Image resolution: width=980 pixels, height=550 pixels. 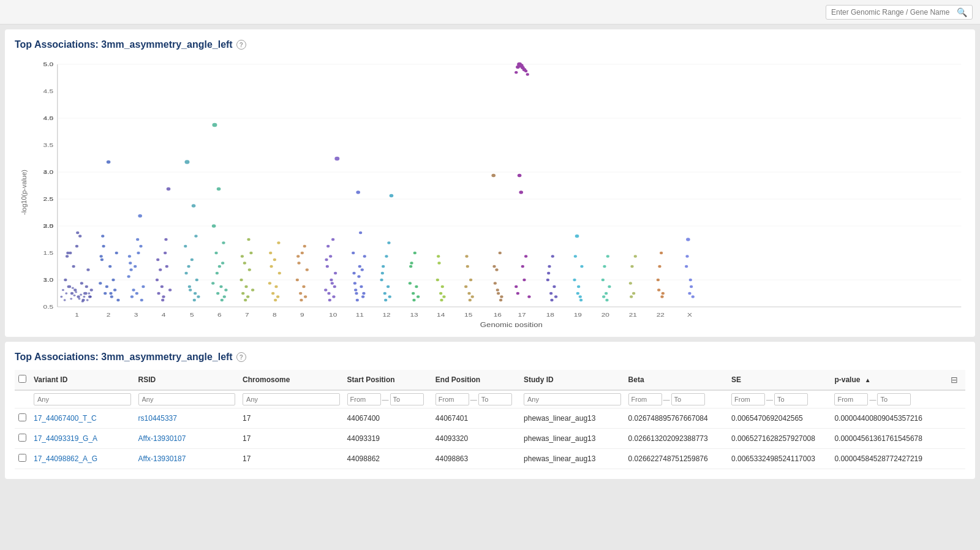 I want to click on rsid-link-0: rs10445337, so click(x=158, y=418).